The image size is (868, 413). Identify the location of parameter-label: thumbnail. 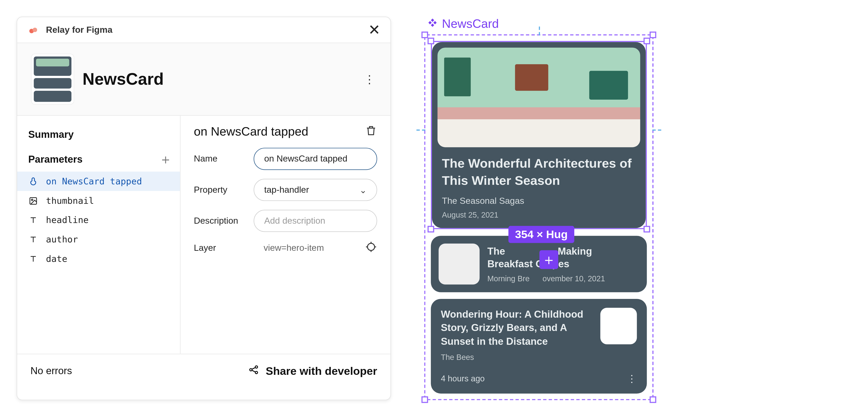
(70, 201).